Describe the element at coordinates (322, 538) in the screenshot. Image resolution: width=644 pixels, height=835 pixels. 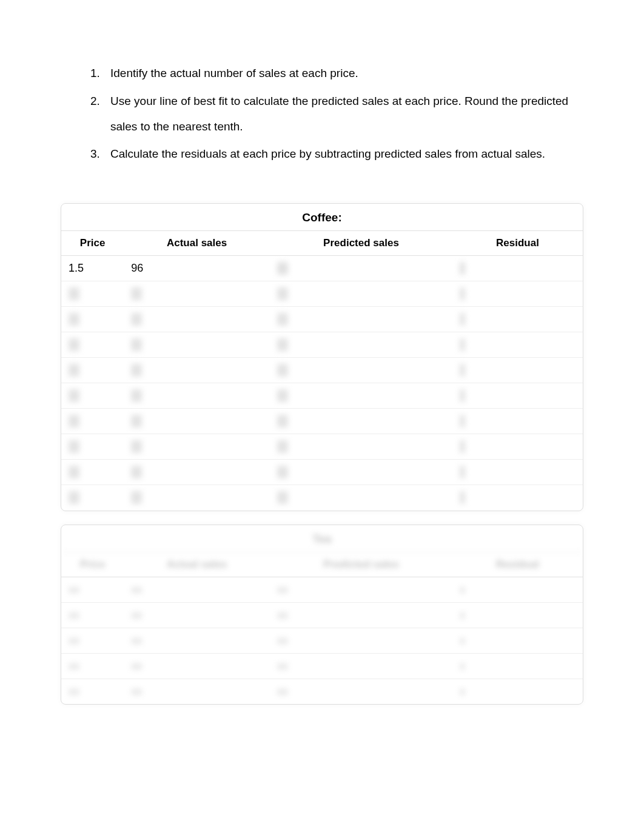
I see `second-table-title: Tea` at that location.